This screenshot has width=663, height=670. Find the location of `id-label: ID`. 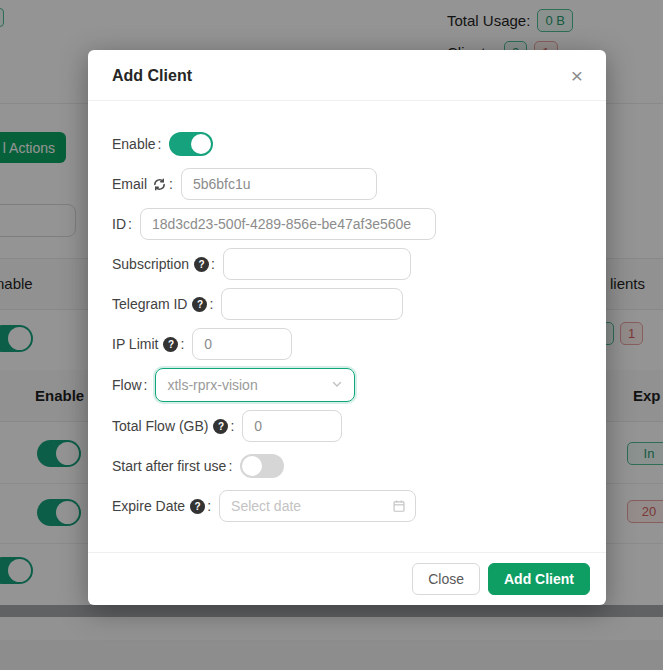

id-label: ID is located at coordinates (119, 224).